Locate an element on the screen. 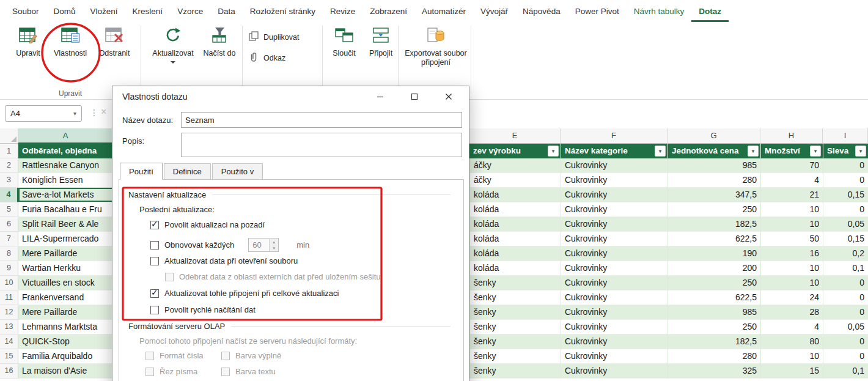  cell-I7: 0,15 is located at coordinates (845, 239).